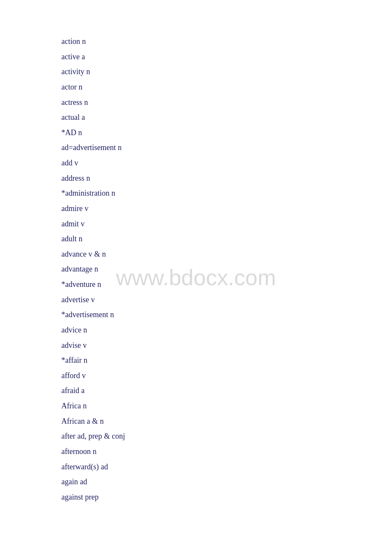 This screenshot has height=555, width=392. What do you see at coordinates (227, 285) in the screenshot?
I see `list-item: *adventure n` at bounding box center [227, 285].